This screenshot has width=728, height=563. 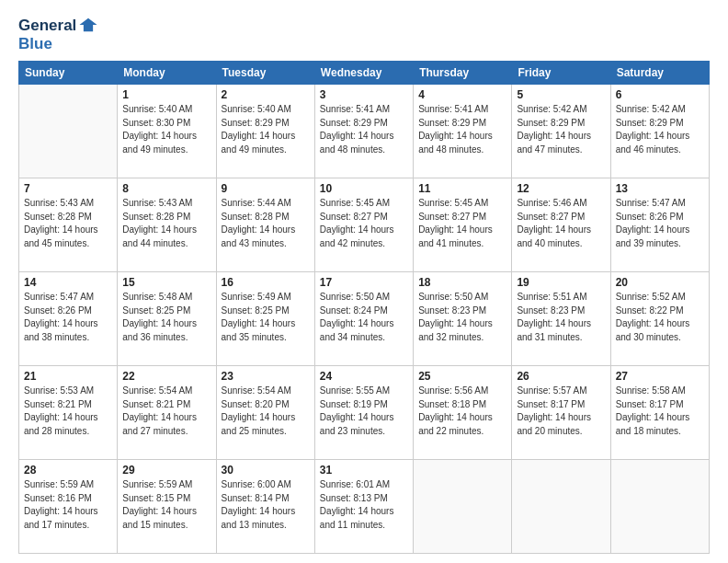 I want to click on calendar-cell: 21Sunrise: 5:53 AM Sunset: 8:21 PM Dayli…, so click(x=68, y=413).